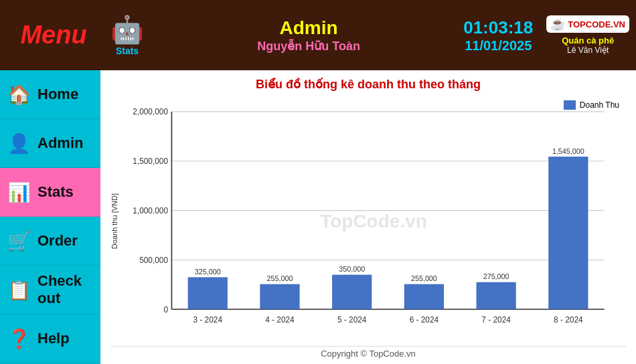  What do you see at coordinates (54, 339) in the screenshot?
I see `sidebar-label-help: Help` at bounding box center [54, 339].